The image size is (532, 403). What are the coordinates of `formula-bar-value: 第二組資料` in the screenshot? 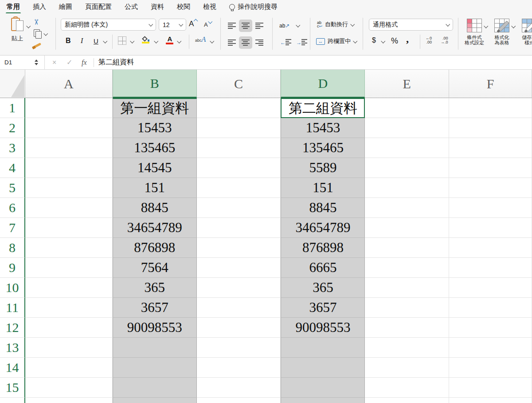 It's located at (116, 62).